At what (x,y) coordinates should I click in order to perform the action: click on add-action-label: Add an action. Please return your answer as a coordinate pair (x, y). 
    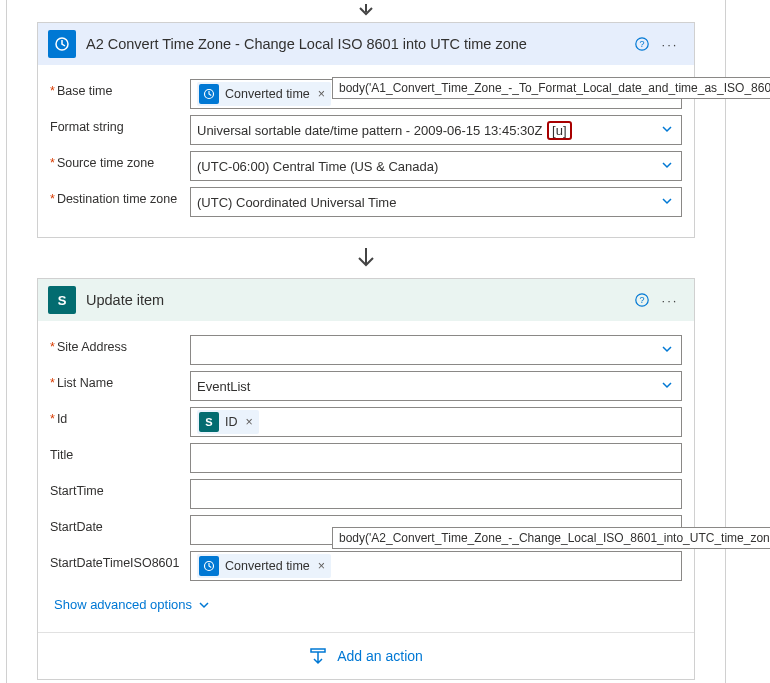
    Looking at the image, I should click on (380, 656).